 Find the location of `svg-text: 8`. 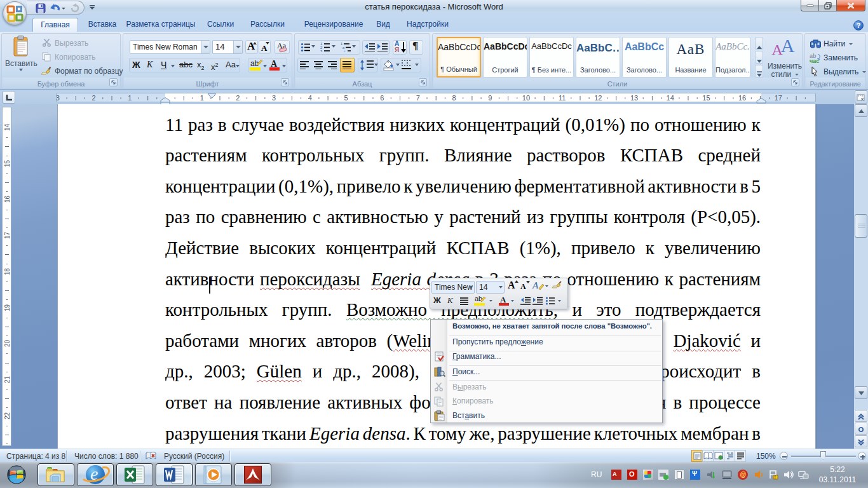

svg-text: 8 is located at coordinates (454, 98).